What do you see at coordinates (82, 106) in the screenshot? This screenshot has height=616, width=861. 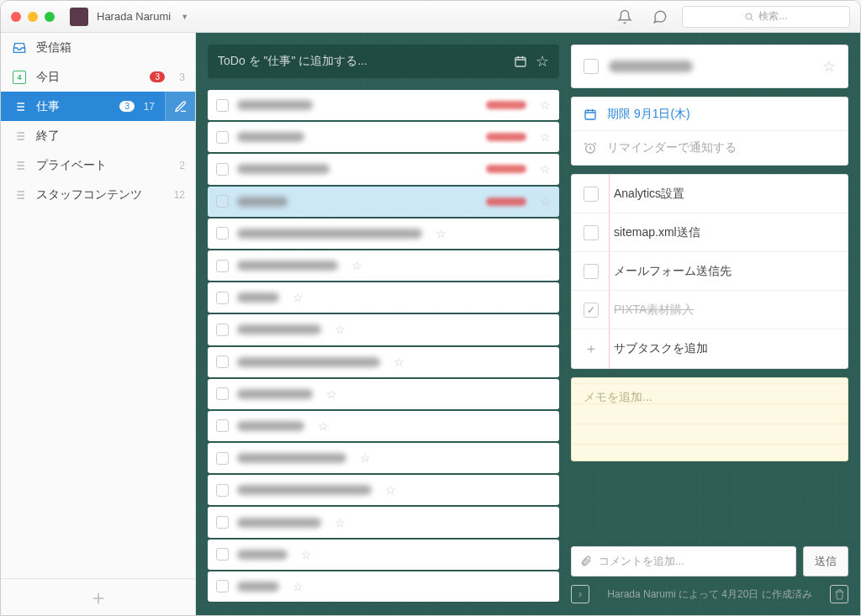 I see `sidebar-item-2: 仕事317` at bounding box center [82, 106].